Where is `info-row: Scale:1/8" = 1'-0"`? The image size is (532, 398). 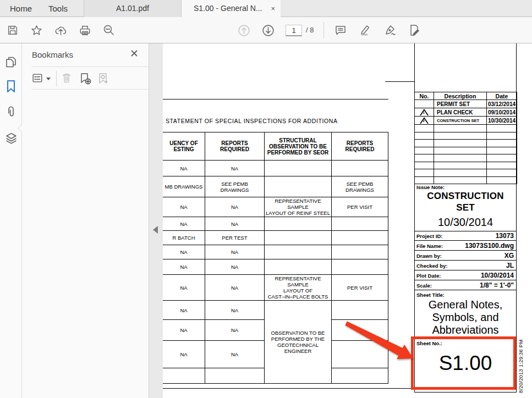
info-row: Scale:1/8" = 1'-0" is located at coordinates (465, 285).